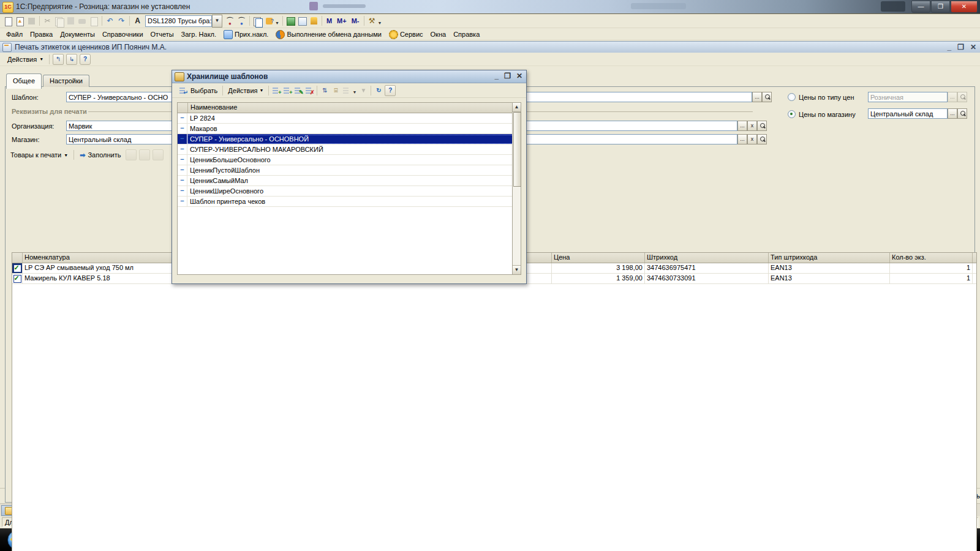  What do you see at coordinates (197, 91) in the screenshot?
I see `select-button: ↵ Выбрать` at bounding box center [197, 91].